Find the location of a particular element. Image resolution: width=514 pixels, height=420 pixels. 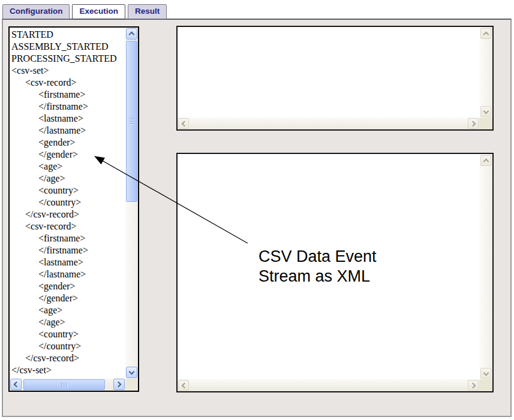

top-panel-horizontal-scrollbar is located at coordinates (329, 123).